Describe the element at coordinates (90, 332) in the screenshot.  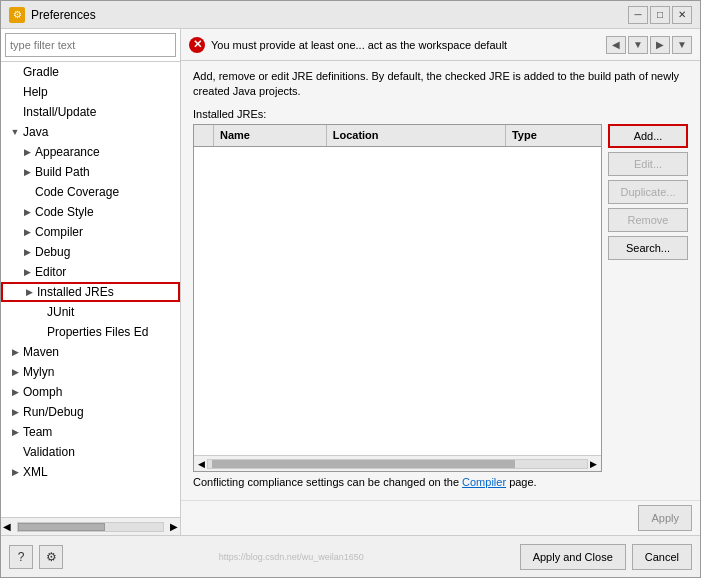
I see `tree-item-properties-files: Properties Files Ed` at that location.